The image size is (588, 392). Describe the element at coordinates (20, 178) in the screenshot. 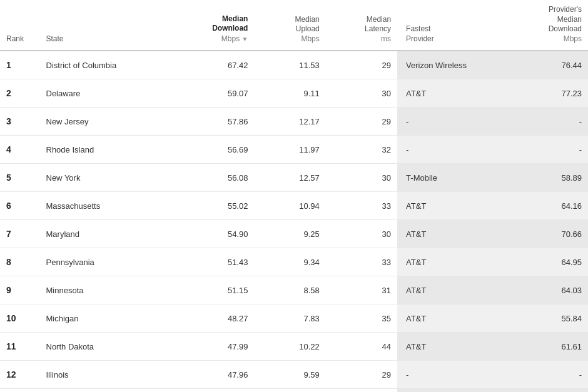

I see `cell-rank: 5` at that location.